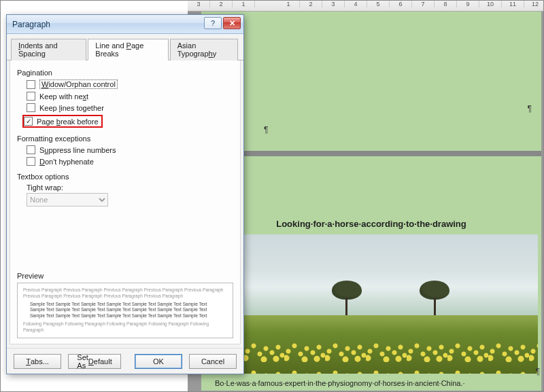 Image resolution: width=544 pixels, height=392 pixels. Describe the element at coordinates (125, 48) in the screenshot. I see `dialog-tabs: Indents and Spacing Line and Page Breaks…` at that location.